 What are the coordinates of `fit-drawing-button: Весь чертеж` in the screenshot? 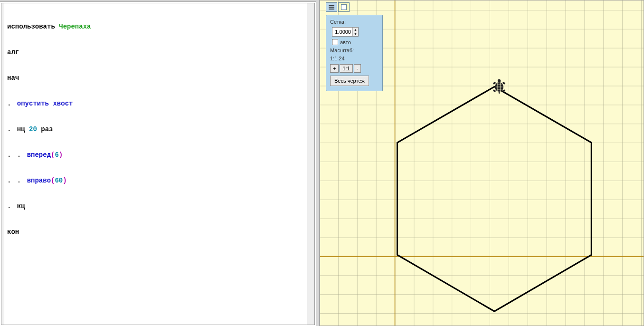 It's located at (350, 81).